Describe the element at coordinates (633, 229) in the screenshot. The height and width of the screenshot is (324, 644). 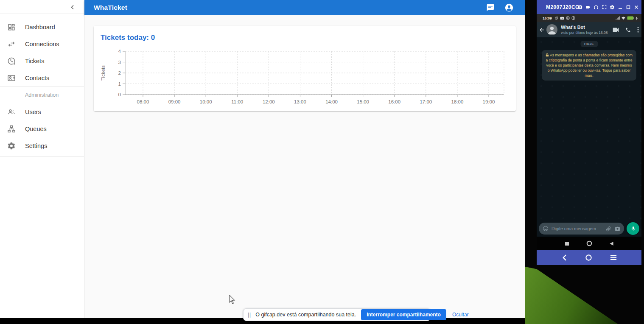
I see `mic-icon` at that location.